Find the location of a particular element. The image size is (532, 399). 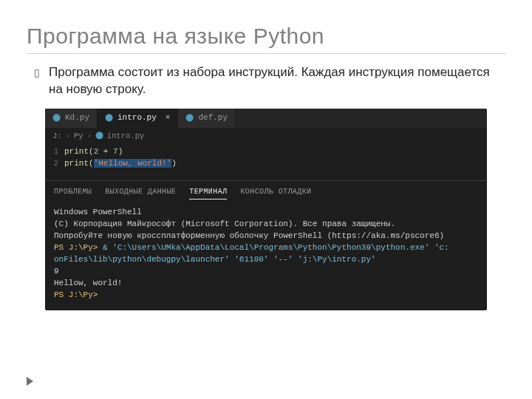

close-icon: × is located at coordinates (168, 118).